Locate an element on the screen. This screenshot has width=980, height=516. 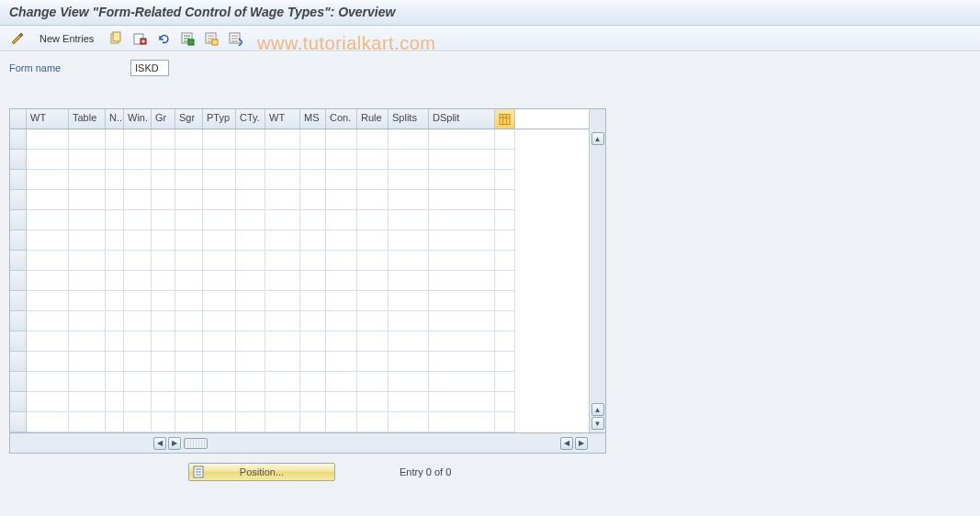
col-head-ms: MS is located at coordinates (313, 119).